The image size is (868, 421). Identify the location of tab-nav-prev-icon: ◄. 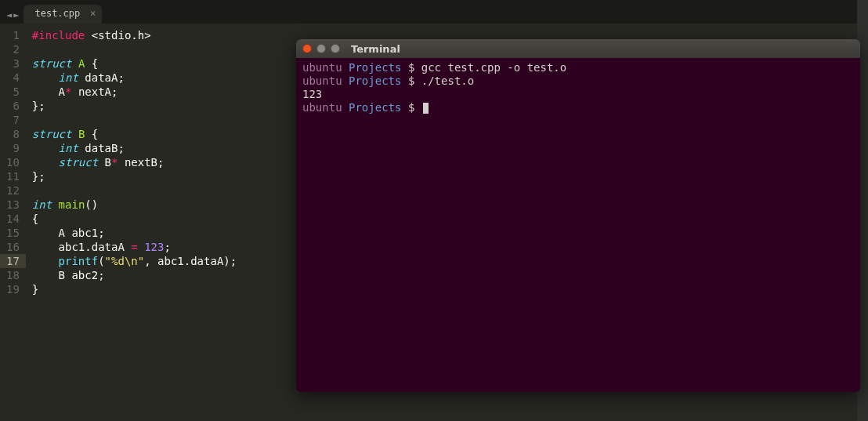
(9, 15).